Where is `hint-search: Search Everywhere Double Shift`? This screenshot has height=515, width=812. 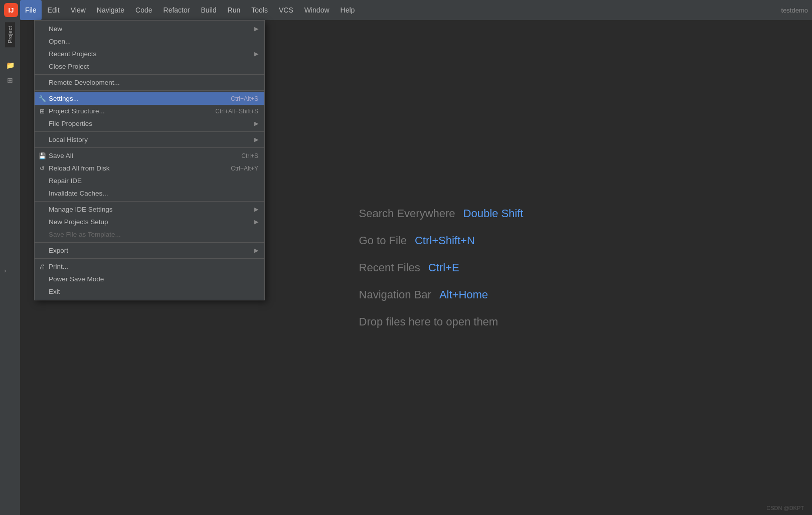 hint-search: Search Everywhere Double Shift is located at coordinates (441, 214).